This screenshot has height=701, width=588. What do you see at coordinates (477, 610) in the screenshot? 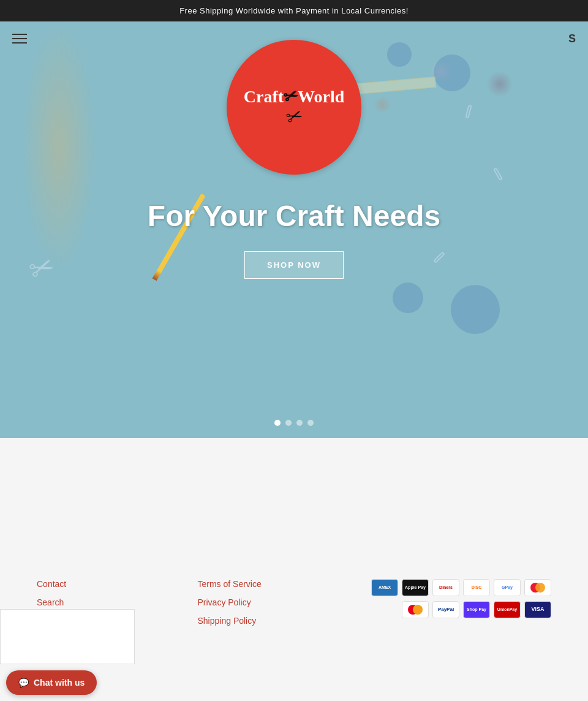
I see `payment-row-2: PayPal Shop Pay UnionPay VISA` at bounding box center [477, 610].